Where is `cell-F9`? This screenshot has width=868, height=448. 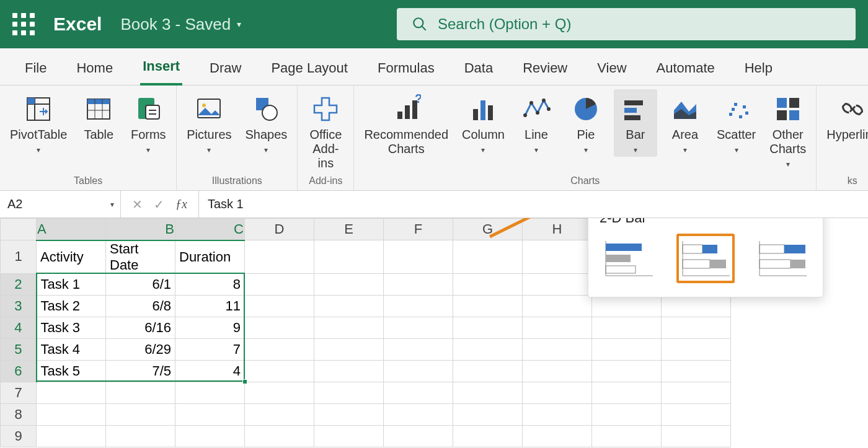 cell-F9 is located at coordinates (418, 436).